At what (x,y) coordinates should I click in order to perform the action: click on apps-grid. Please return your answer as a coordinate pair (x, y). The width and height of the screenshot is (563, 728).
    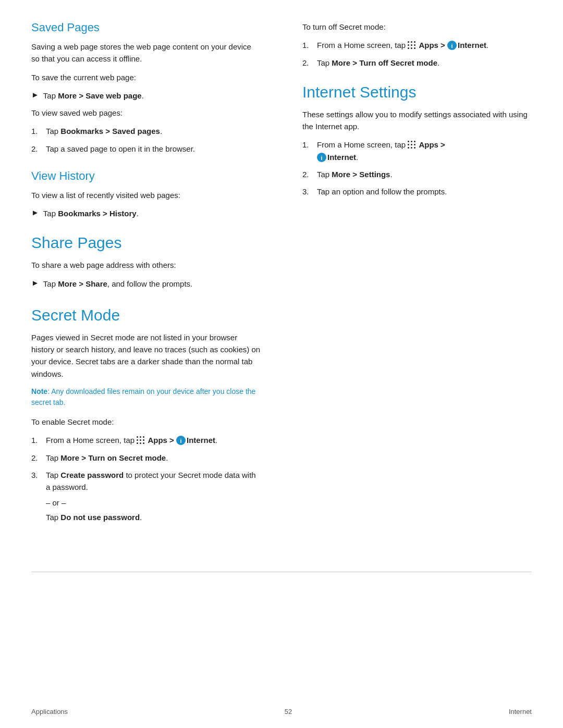
    Looking at the image, I should click on (141, 440).